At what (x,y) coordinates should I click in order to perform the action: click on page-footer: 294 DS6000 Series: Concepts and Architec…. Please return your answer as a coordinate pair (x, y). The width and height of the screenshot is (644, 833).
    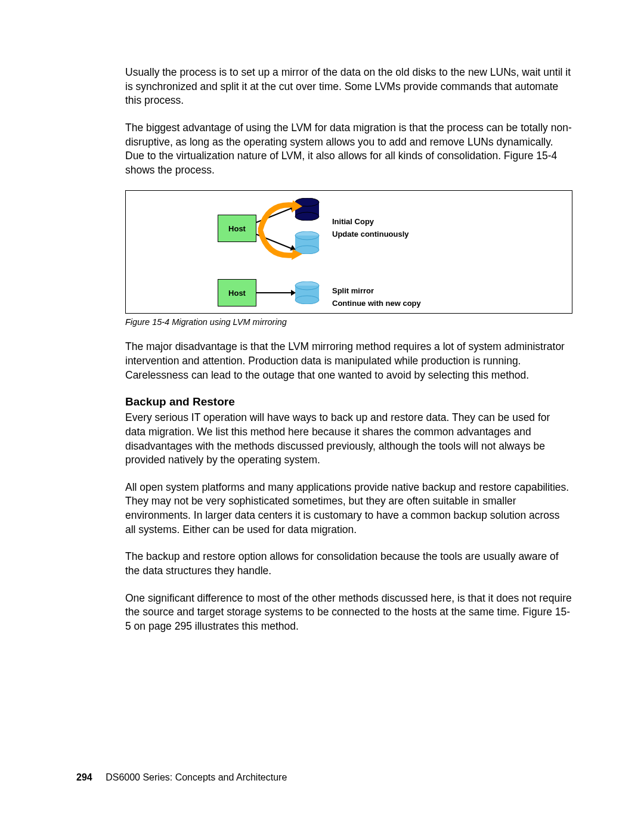
    Looking at the image, I should click on (181, 778).